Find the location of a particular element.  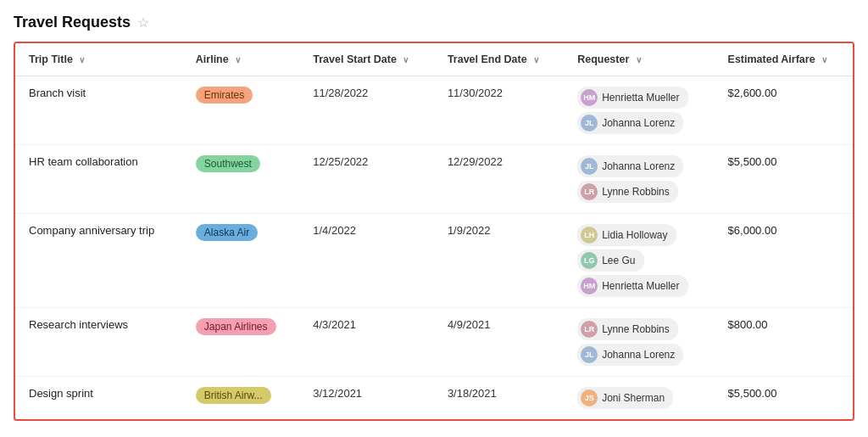

travel-start-date-cell: 12/25/2022 is located at coordinates (366, 180).